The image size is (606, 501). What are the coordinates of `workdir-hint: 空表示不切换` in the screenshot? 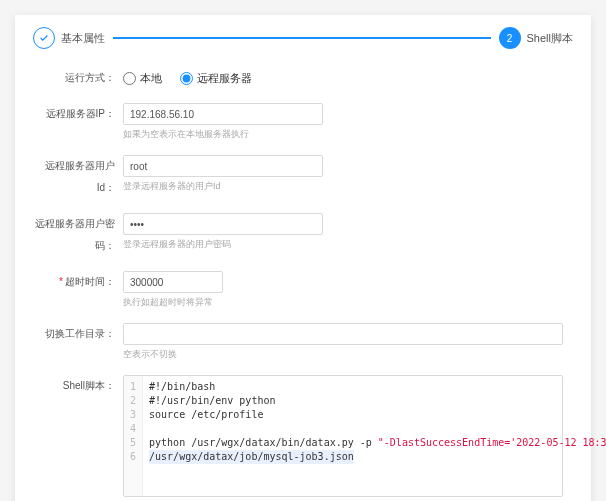 It's located at (348, 354).